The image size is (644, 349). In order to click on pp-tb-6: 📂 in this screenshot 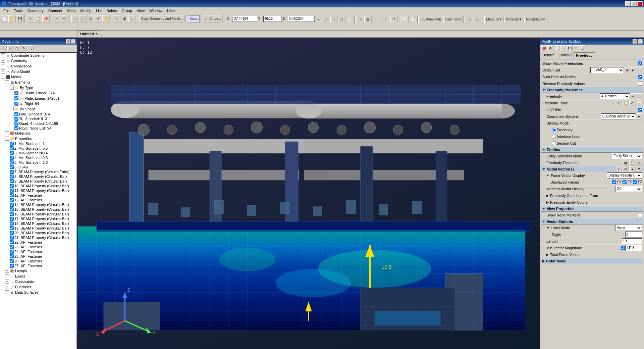, I will do `click(576, 48)`.